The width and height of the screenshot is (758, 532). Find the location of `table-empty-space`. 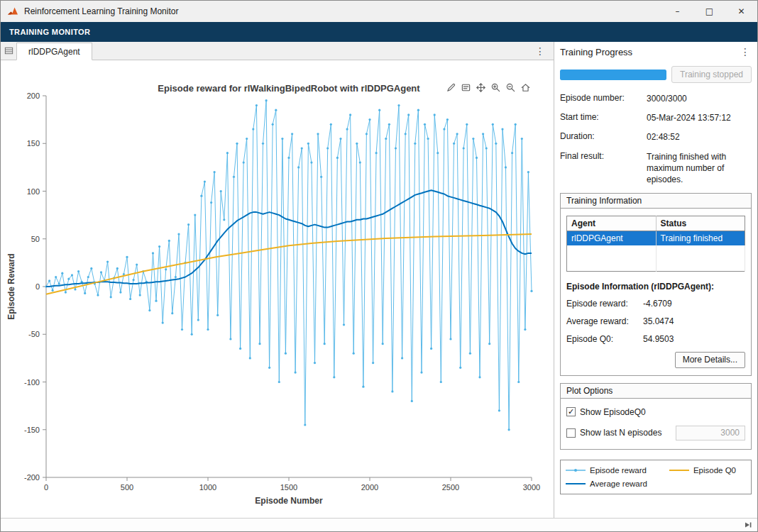

table-empty-space is located at coordinates (656, 258).